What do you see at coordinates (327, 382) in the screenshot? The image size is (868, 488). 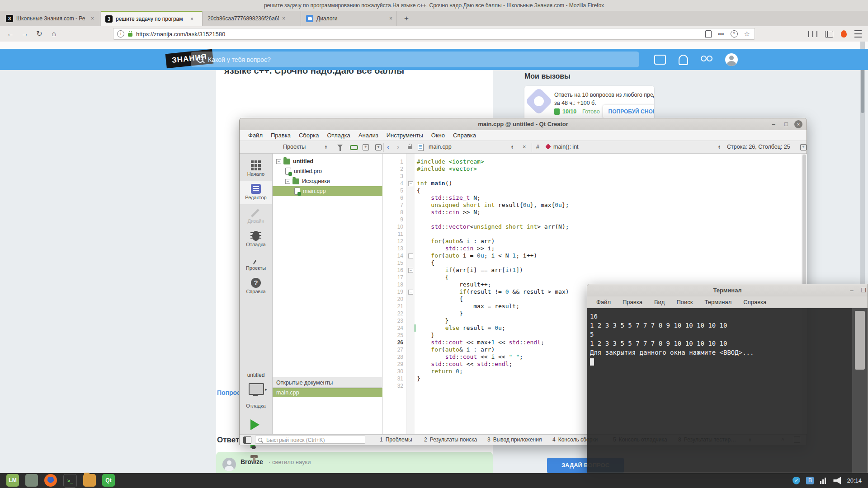 I see `open-documents-header: Открытые документы` at bounding box center [327, 382].